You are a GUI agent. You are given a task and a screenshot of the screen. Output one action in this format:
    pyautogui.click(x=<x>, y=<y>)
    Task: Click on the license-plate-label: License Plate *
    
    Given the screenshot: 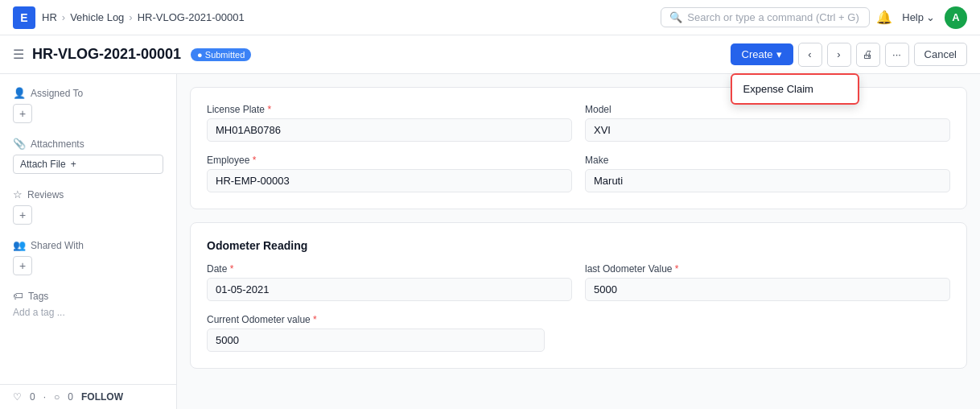 What is the action you would take?
    pyautogui.click(x=389, y=109)
    